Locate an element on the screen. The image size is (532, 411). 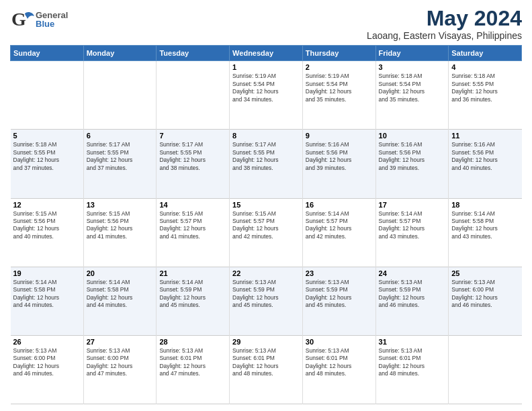
date-number: 6 is located at coordinates (120, 136).